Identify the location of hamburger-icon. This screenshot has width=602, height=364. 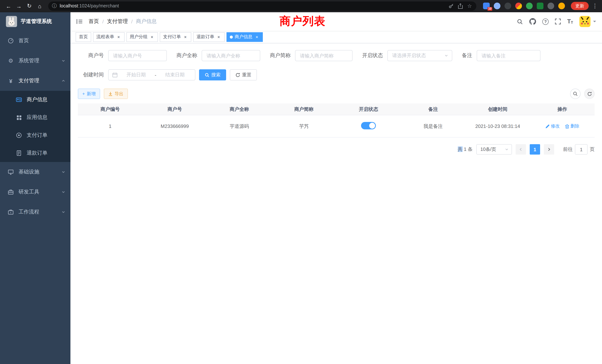
(80, 21).